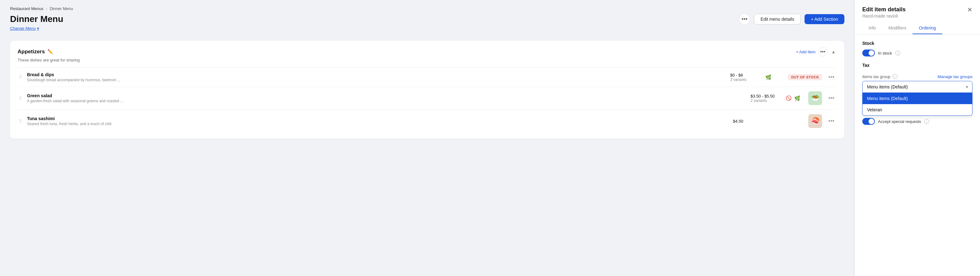 Image resolution: width=980 pixels, height=276 pixels. I want to click on item-name: Tuna sashimi, so click(378, 119).